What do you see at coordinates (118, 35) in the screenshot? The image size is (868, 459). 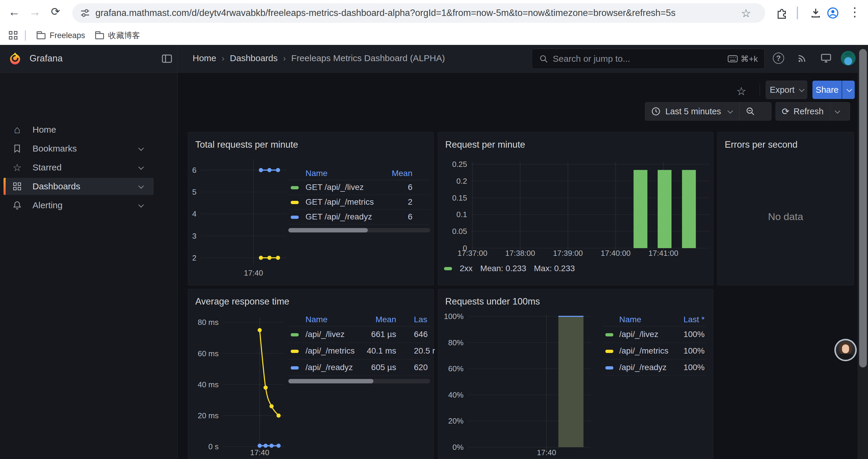 I see `bookmark-folder-blogs: 收藏博客` at bounding box center [118, 35].